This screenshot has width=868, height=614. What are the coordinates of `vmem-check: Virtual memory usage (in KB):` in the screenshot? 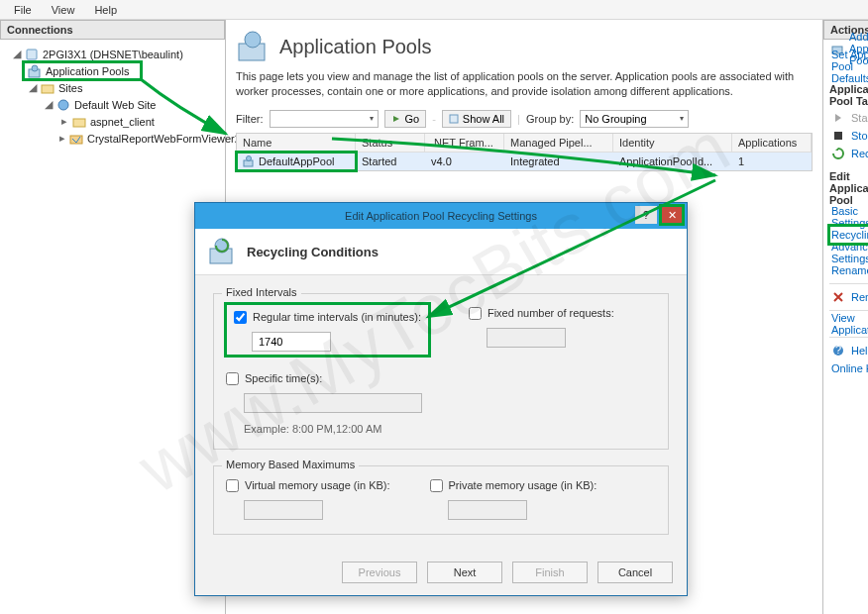 It's located at (308, 485).